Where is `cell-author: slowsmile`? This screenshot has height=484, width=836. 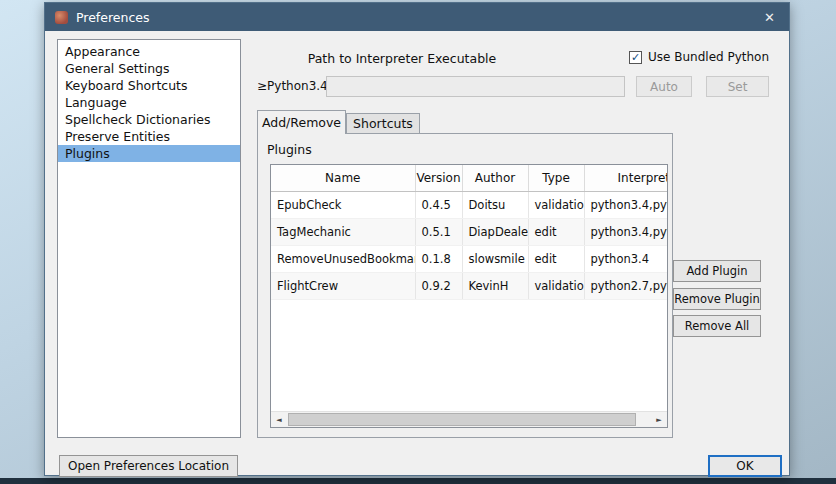 cell-author: slowsmile is located at coordinates (495, 258).